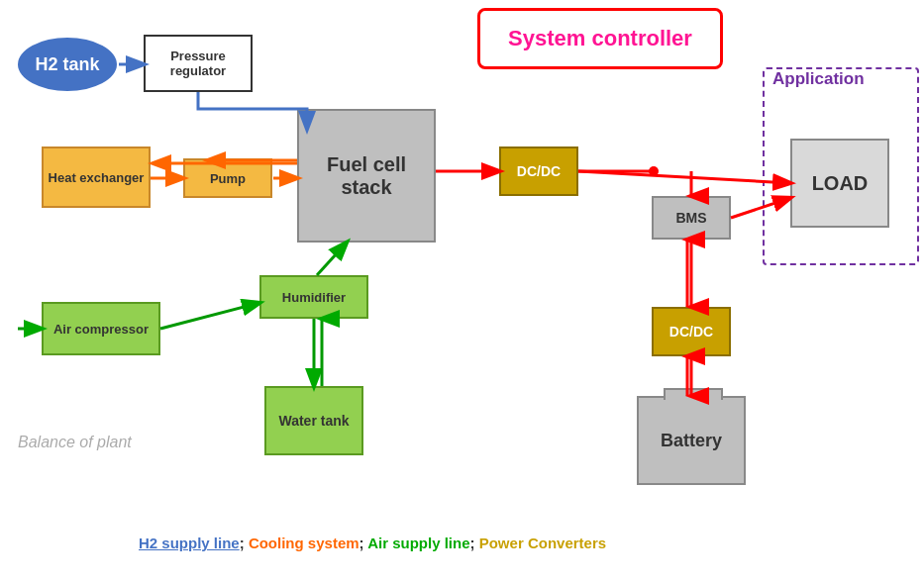  What do you see at coordinates (97, 178) in the screenshot?
I see `heat-exchanger-label: Heat exchanger` at bounding box center [97, 178].